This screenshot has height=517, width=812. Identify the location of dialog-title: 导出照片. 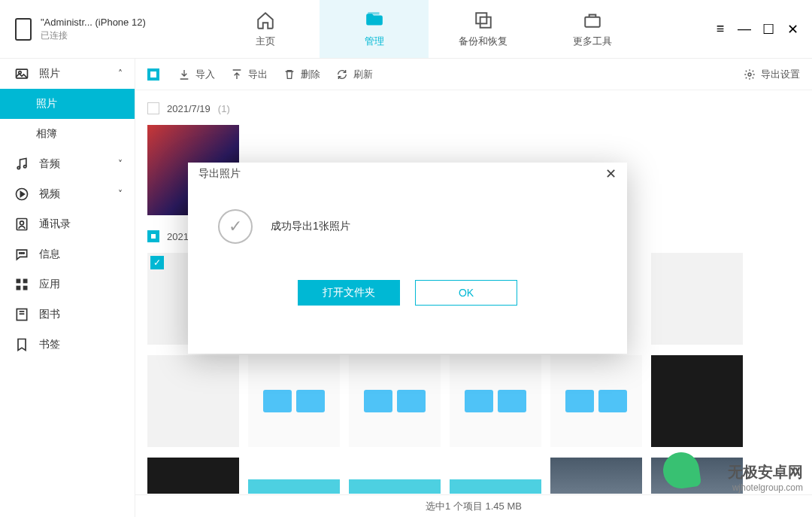
(220, 174).